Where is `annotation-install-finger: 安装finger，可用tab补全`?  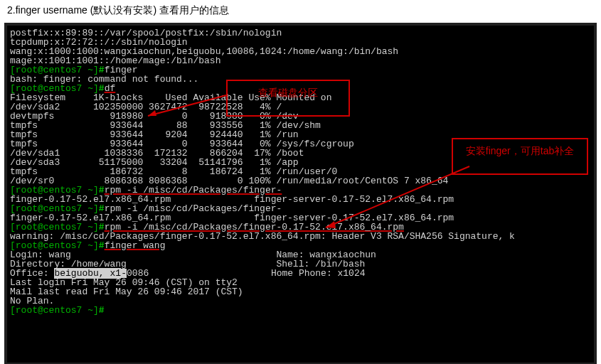
annotation-install-finger: 安装finger，可用tab补全 is located at coordinates (520, 156).